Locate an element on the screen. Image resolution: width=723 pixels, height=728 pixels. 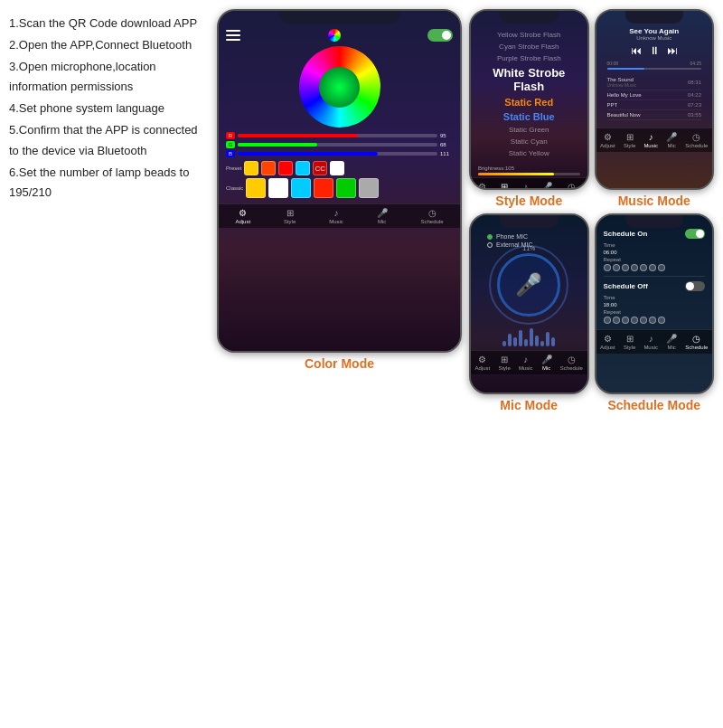
green-track is located at coordinates (338, 145).